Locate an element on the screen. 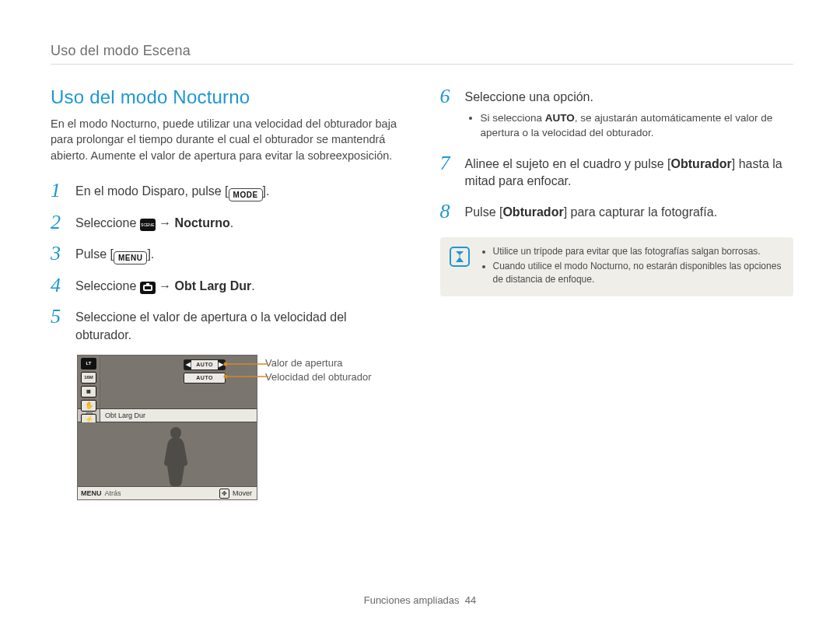 This screenshot has width=840, height=634. step-number: 1 is located at coordinates (58, 191).